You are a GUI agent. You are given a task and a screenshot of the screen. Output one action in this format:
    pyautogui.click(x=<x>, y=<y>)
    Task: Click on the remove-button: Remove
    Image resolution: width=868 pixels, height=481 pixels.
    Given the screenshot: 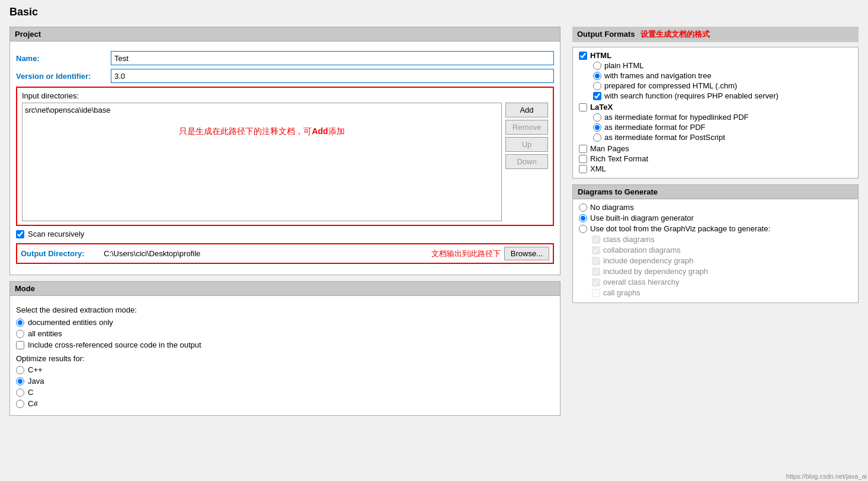 What is the action you would take?
    pyautogui.click(x=527, y=127)
    